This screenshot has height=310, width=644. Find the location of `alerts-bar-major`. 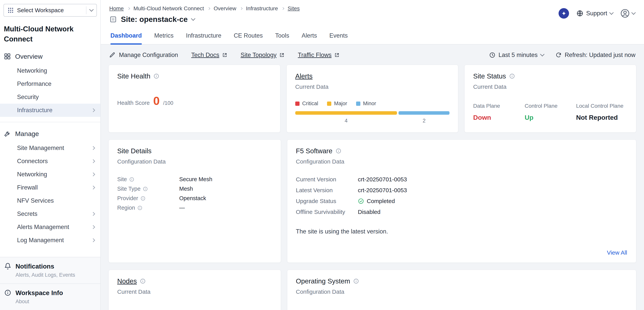

alerts-bar-major is located at coordinates (346, 113).